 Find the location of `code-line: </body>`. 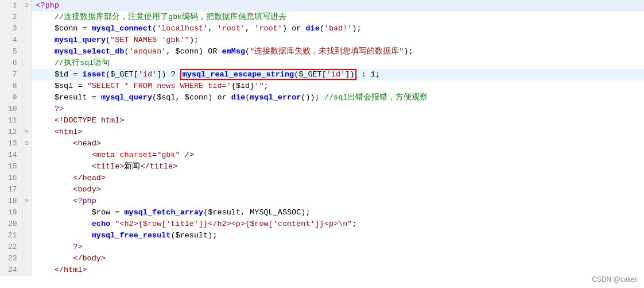

code-line: </body> is located at coordinates (337, 259).